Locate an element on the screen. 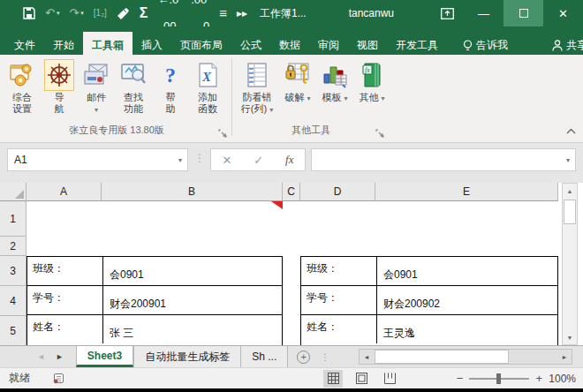 This screenshot has width=583, height=392. ribbon-button-help: ? 帮 助 is located at coordinates (170, 87).